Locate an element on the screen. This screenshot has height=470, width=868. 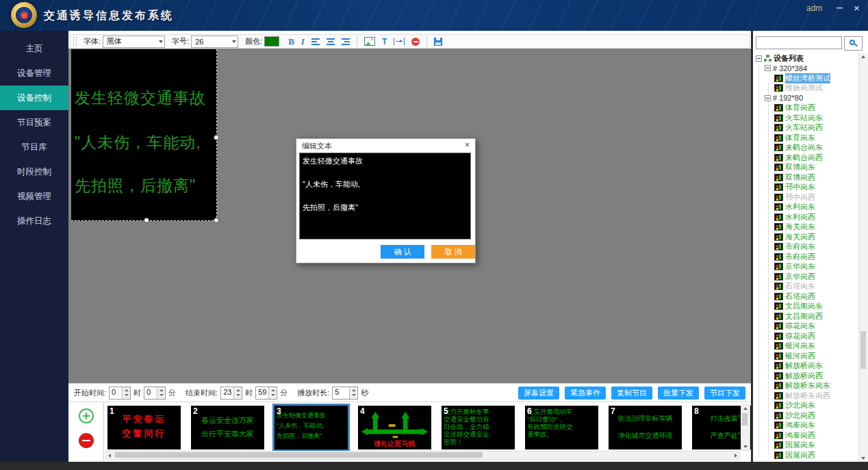
start-hour-spinner is located at coordinates (126, 393).